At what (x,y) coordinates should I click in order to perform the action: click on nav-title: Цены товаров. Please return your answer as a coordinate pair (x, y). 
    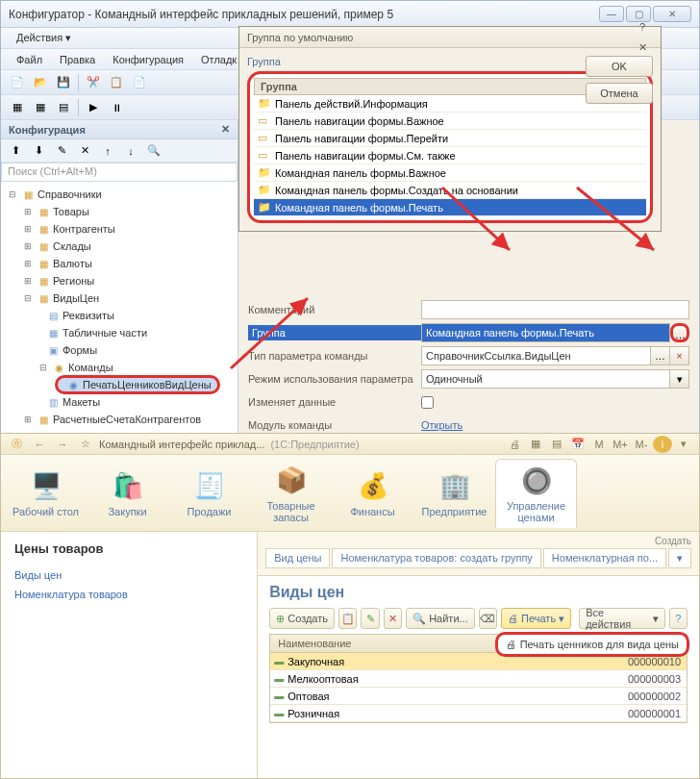
    Looking at the image, I should click on (129, 548).